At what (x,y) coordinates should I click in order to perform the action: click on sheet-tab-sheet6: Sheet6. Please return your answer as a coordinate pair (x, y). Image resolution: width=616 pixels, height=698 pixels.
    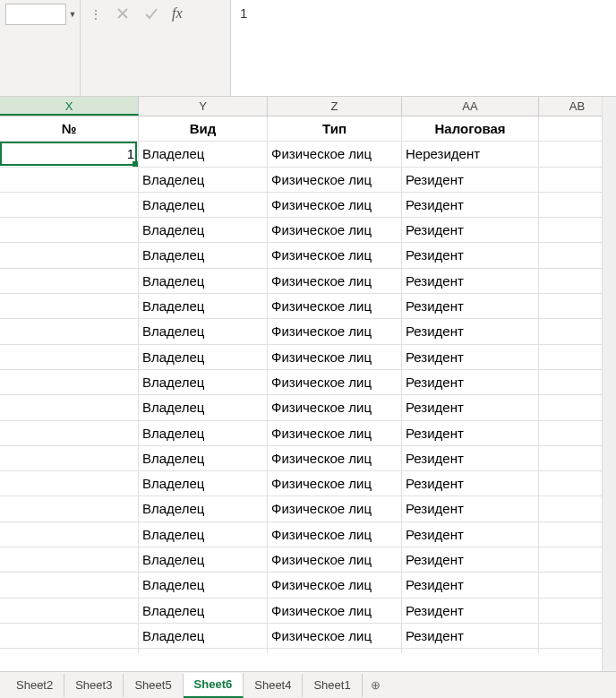
    Looking at the image, I should click on (214, 685).